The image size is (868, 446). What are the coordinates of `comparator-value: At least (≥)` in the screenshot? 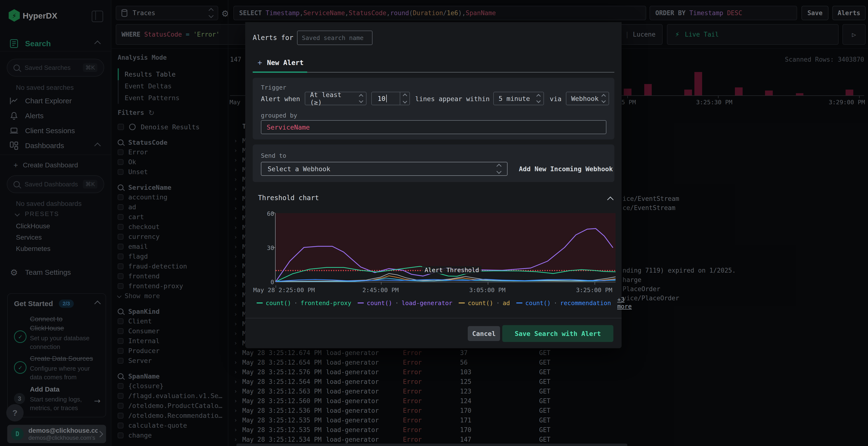 It's located at (332, 98).